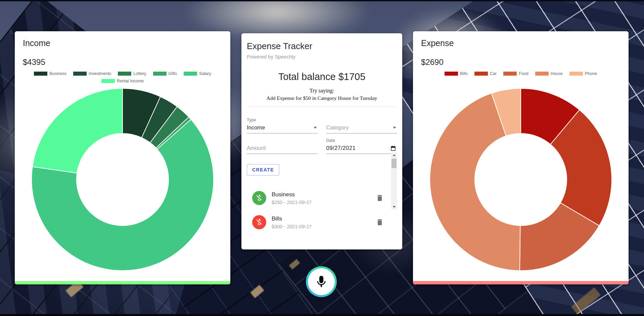 The height and width of the screenshot is (316, 644). What do you see at coordinates (362, 126) in the screenshot?
I see `category-field: Category` at bounding box center [362, 126].